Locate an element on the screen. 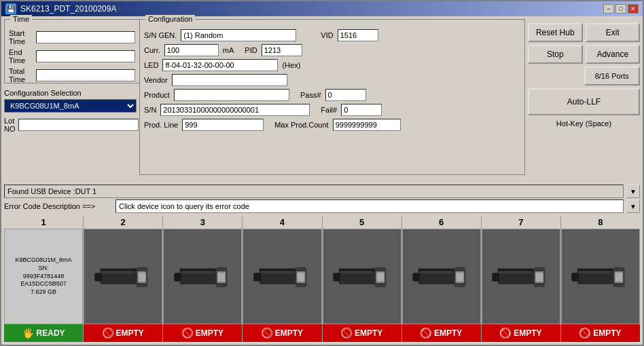 The width and height of the screenshot is (644, 346). window-title: SK6213_PDT_20100209A is located at coordinates (68, 9).